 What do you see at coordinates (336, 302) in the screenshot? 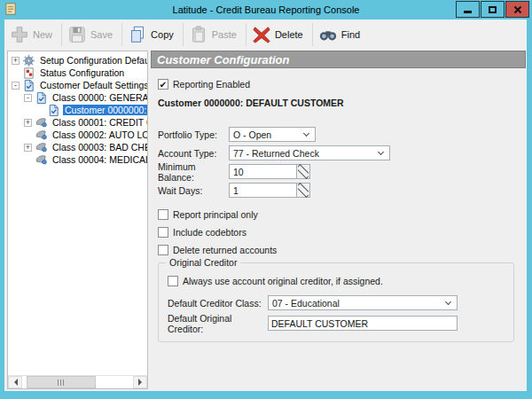
I see `original-creditor-groupbox: Original Creditor ✔ Always use account o…` at bounding box center [336, 302].